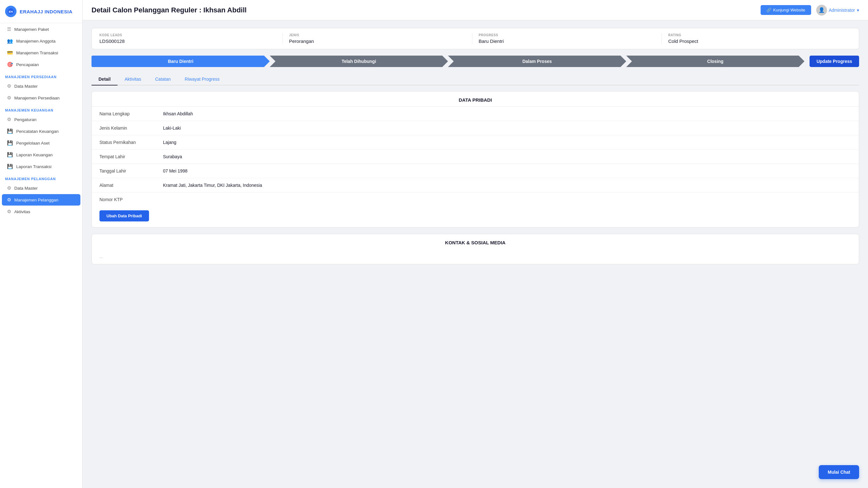 The width and height of the screenshot is (868, 488). Describe the element at coordinates (41, 86) in the screenshot. I see `sidebar-item-data-master-persediaan: ⚙Data Master` at that location.